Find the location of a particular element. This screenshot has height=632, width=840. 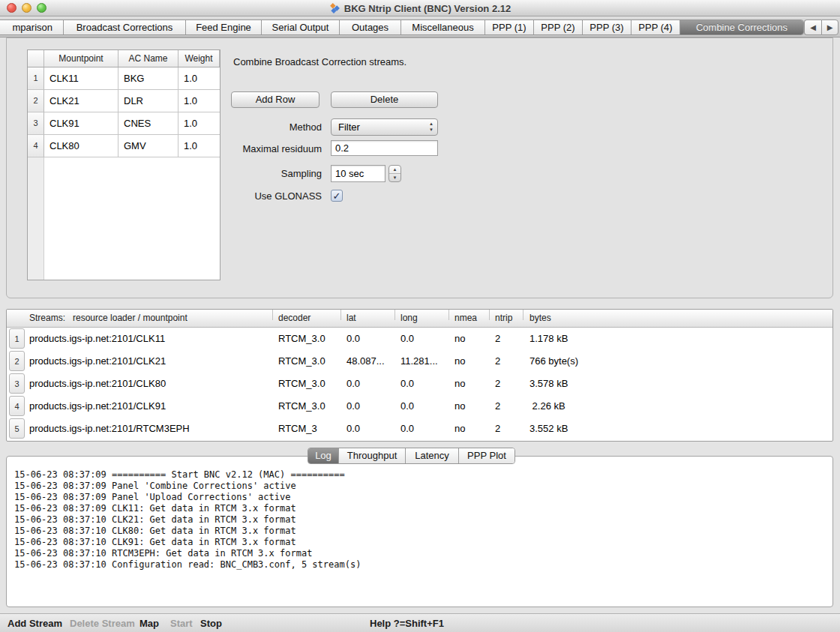

tab-scroll-left-button: ◀ is located at coordinates (813, 27).